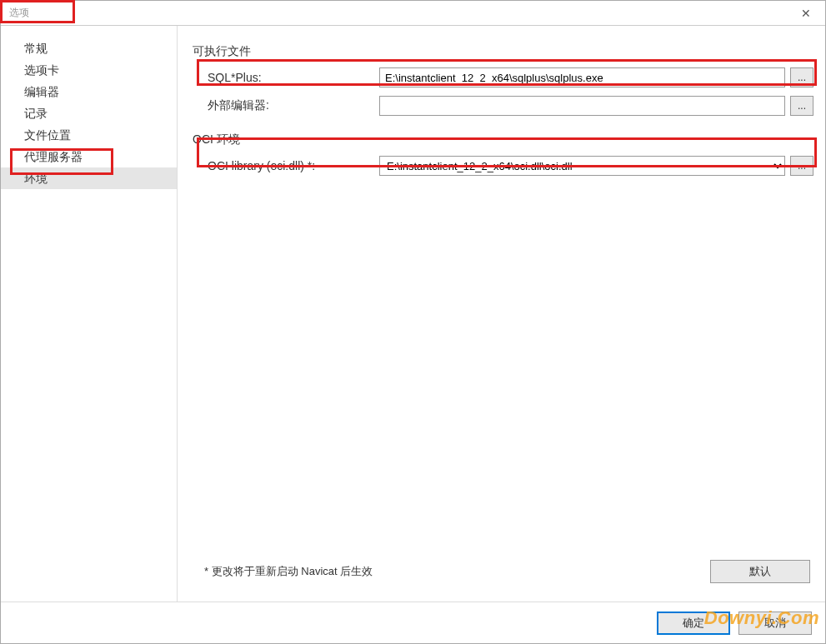 The image size is (826, 644). What do you see at coordinates (291, 106) in the screenshot?
I see `label-external-editor: 外部编辑器:` at bounding box center [291, 106].